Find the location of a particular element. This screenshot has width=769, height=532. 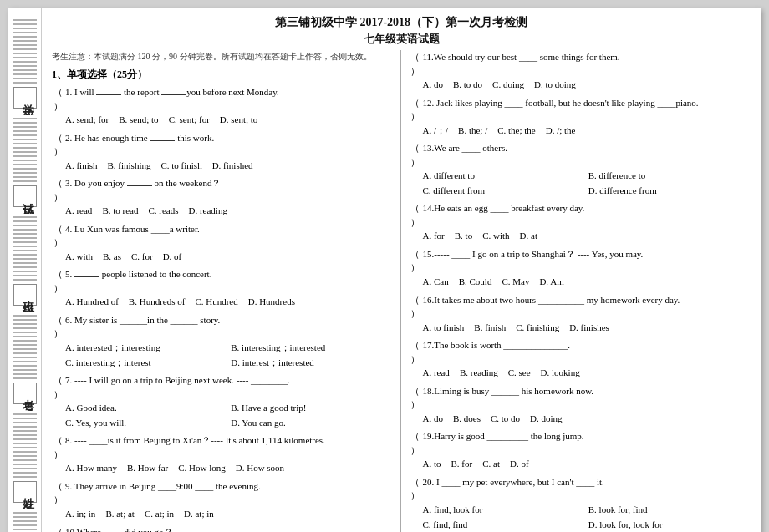

q14-stem: （ ） 14.He eats an egg ____ breakfast eve… is located at coordinates (580, 215).